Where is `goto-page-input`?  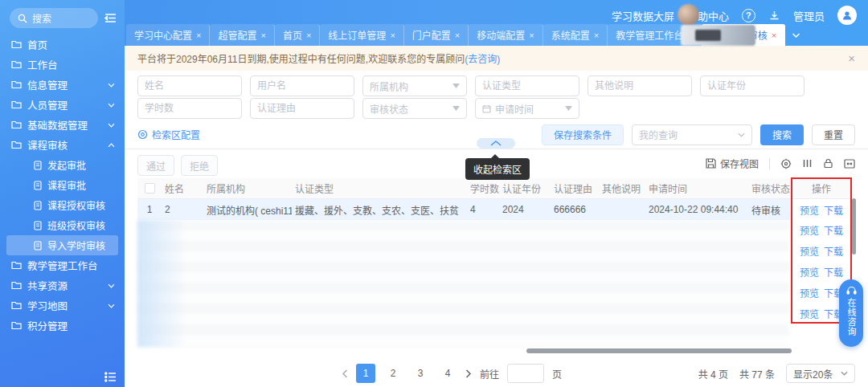 goto-page-input is located at coordinates (526, 373).